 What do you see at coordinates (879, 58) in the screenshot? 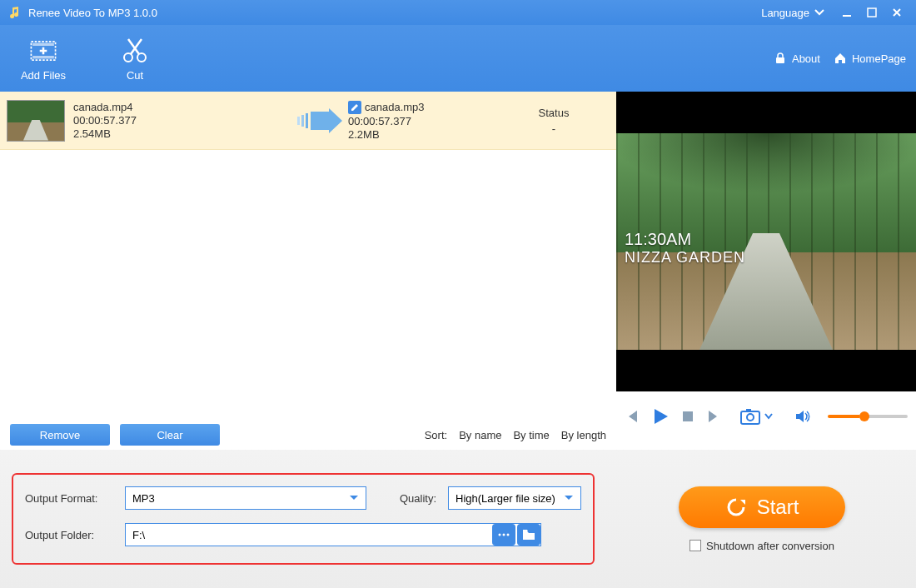
I see `homepage-label: HomePage` at bounding box center [879, 58].